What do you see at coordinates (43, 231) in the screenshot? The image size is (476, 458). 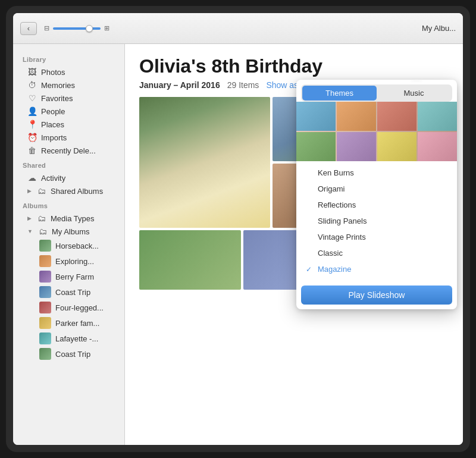 I see `my-albums-folder-icon: 🗂` at bounding box center [43, 231].